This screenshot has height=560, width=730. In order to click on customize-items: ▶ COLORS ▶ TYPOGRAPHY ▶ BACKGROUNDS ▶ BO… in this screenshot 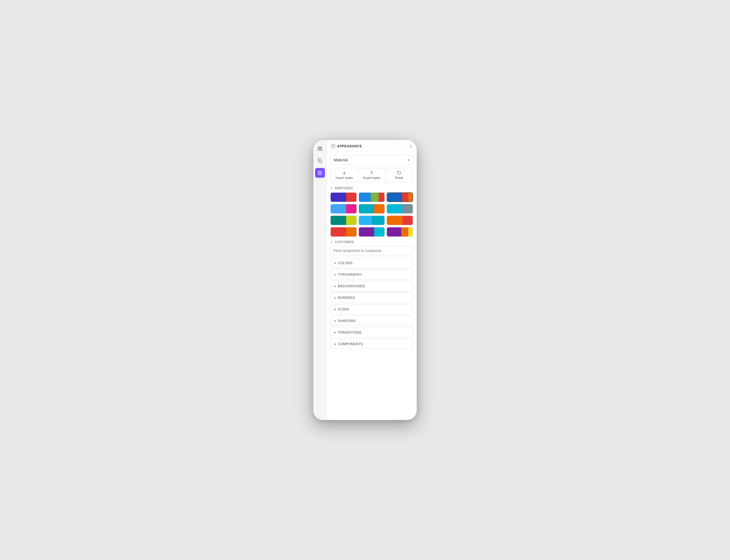, I will do `click(372, 306)`.